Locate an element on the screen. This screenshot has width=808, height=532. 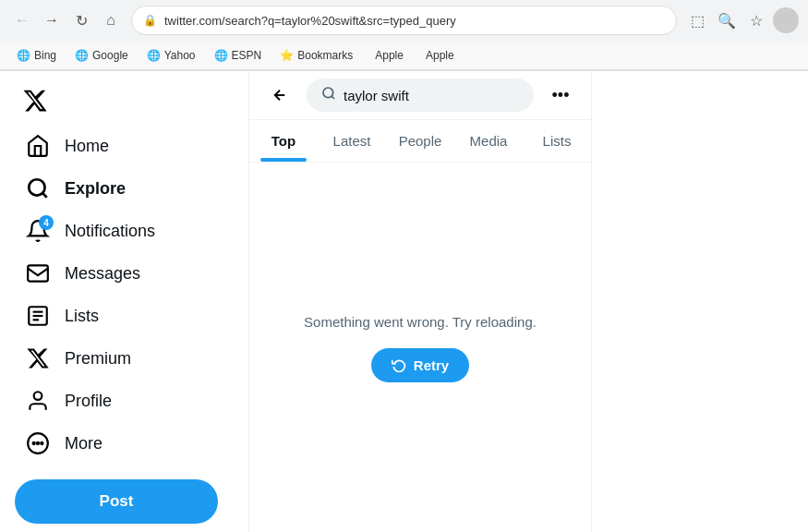
tab-top: Top is located at coordinates (283, 140).